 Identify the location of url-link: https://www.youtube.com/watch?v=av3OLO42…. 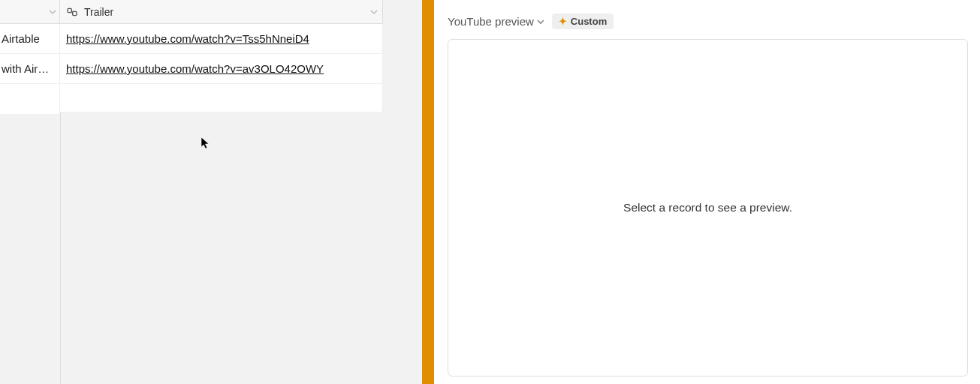
(195, 69).